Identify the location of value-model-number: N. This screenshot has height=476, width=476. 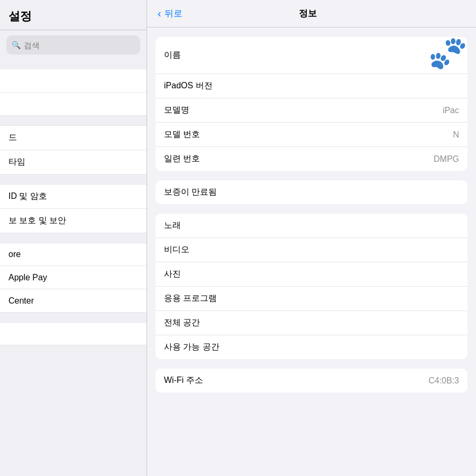
(456, 135).